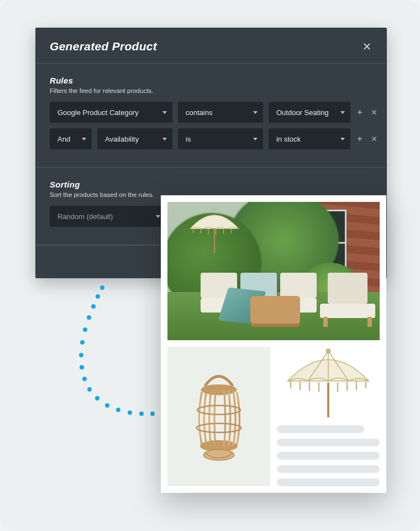 Image resolution: width=420 pixels, height=531 pixels. What do you see at coordinates (221, 112) in the screenshot?
I see `rule-operator-select: contains` at bounding box center [221, 112].